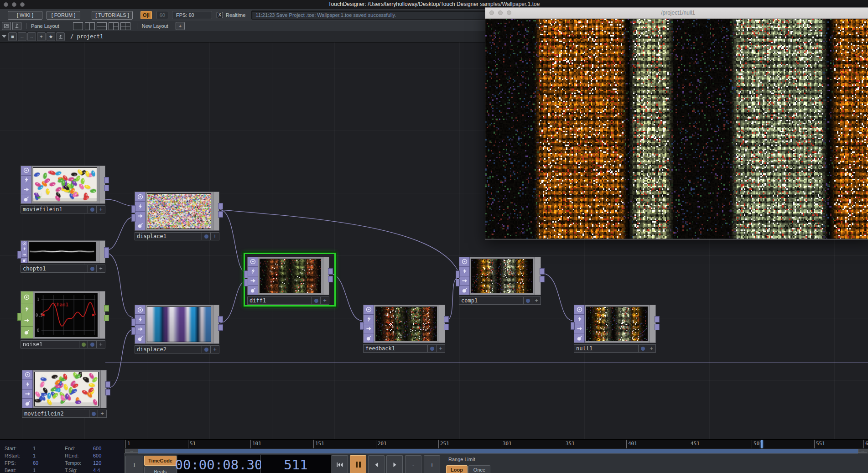 The image size is (868, 473). Describe the element at coordinates (63, 209) in the screenshot. I see `node-name-label: moviefilein1+` at that location.